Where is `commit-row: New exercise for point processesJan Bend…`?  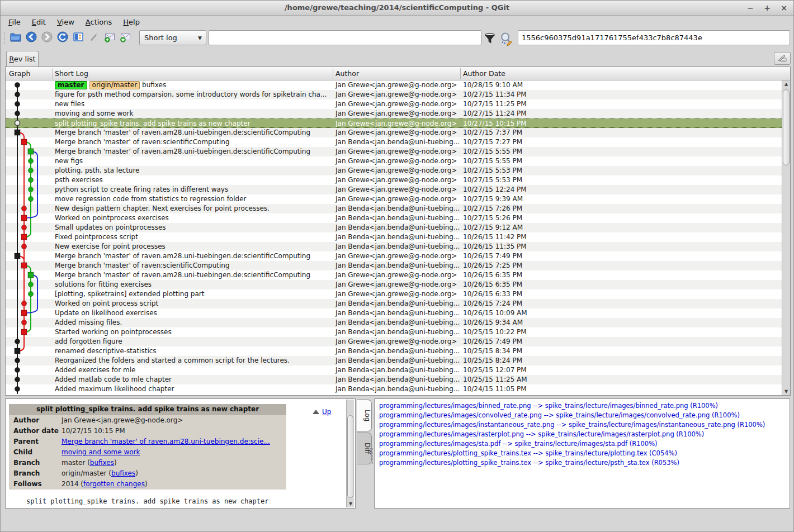 commit-row: New exercise for point processesJan Bend… is located at coordinates (394, 247).